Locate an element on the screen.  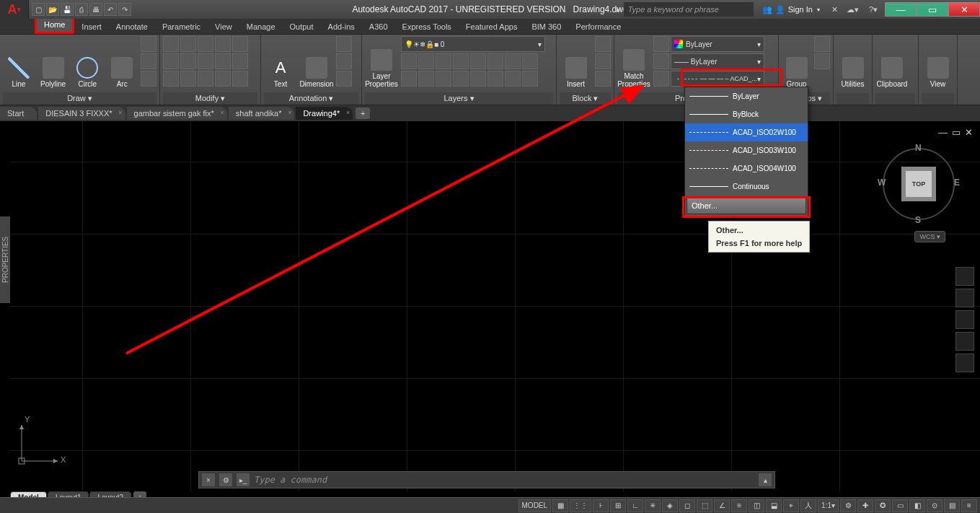
tool-circle: Circle is located at coordinates (88, 62).